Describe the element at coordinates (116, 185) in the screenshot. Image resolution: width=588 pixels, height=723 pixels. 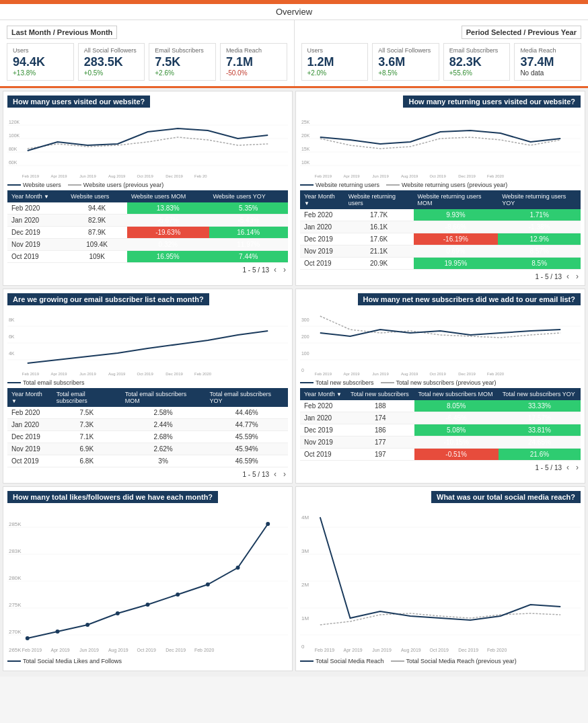
I see `legend-website-users-prev: Website users (previous year)` at that location.